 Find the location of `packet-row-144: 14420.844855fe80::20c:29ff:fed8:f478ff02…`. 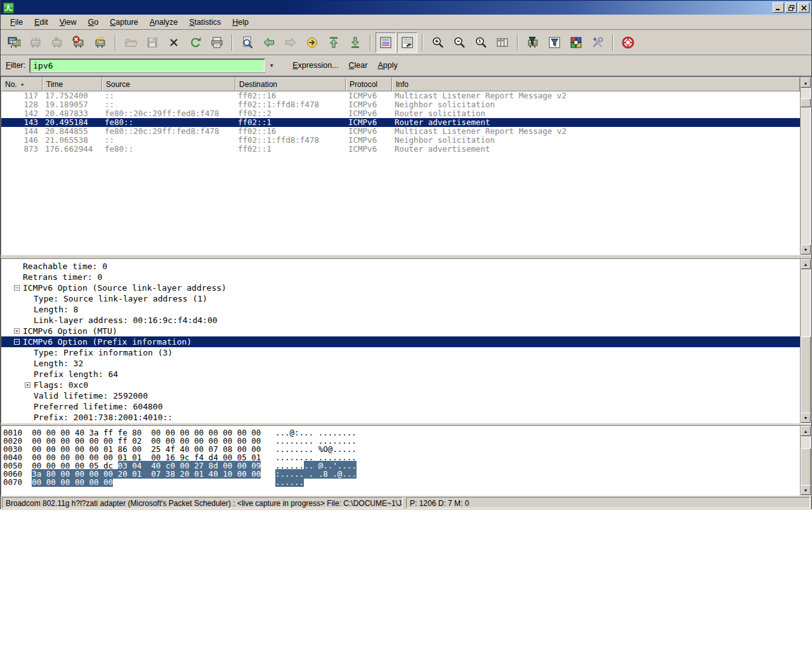

packet-row-144: 14420.844855fe80::20c:29ff:fed8:f478ff02… is located at coordinates (401, 131).